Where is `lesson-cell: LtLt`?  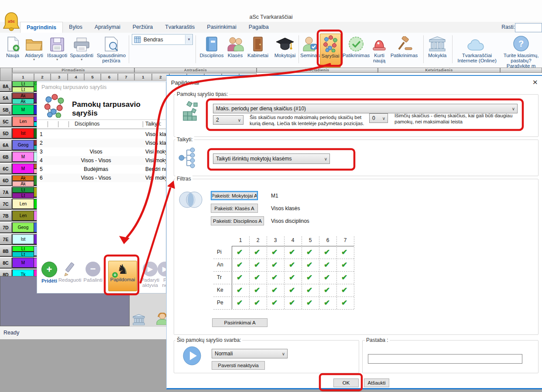 lesson-cell: LtLt is located at coordinates (23, 86).